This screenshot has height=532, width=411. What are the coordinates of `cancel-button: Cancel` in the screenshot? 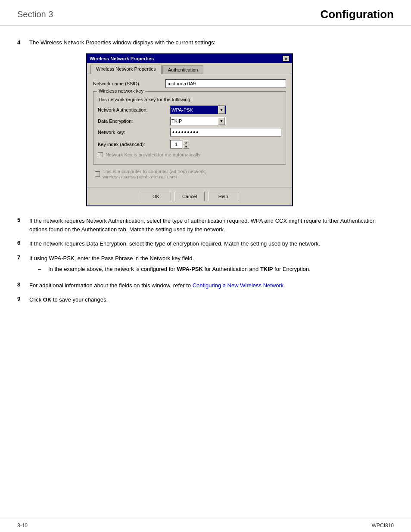 It's located at (190, 196).